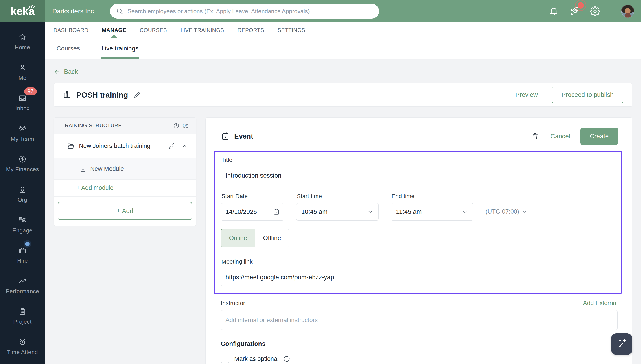  What do you see at coordinates (57, 72) in the screenshot?
I see `arrow-left-icon` at bounding box center [57, 72].